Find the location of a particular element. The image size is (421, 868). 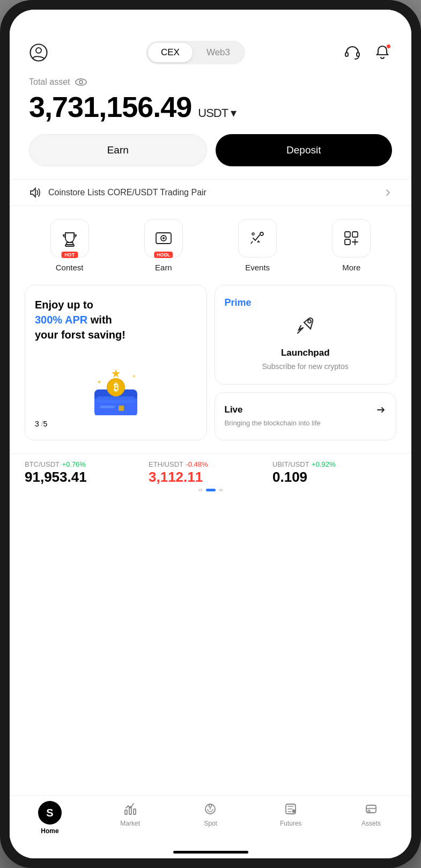

ticker-section: BTC/USDT +0.76% 91,953.41 ETH/USDT -0.48… is located at coordinates (210, 482).